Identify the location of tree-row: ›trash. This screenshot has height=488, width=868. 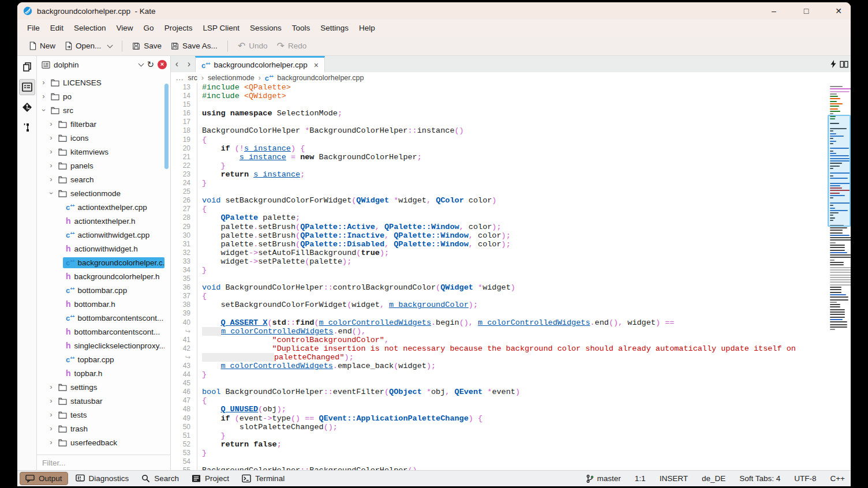
(104, 429).